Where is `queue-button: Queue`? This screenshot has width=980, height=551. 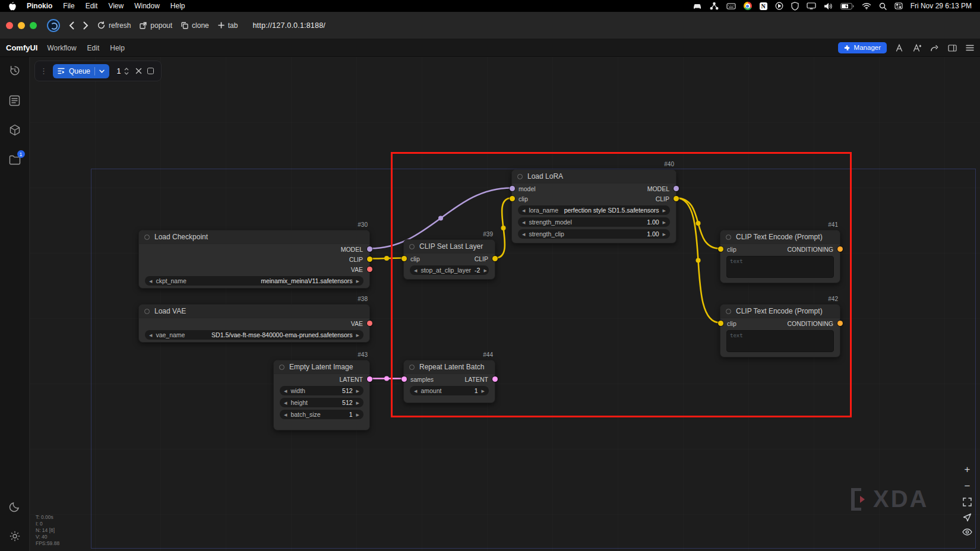
queue-button: Queue is located at coordinates (81, 71).